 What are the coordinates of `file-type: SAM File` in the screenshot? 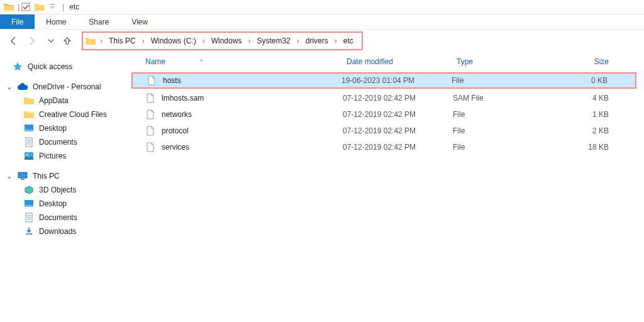 It's located at (501, 98).